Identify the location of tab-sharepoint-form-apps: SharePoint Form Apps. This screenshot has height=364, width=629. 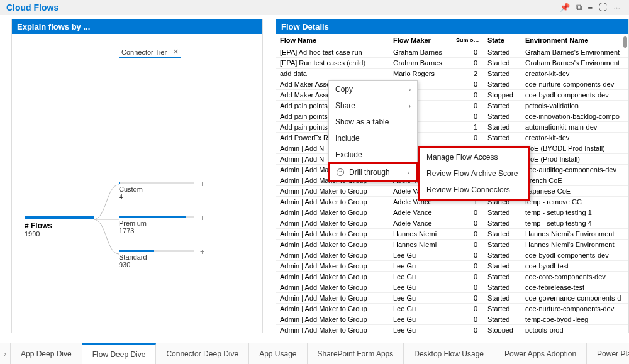
(356, 353).